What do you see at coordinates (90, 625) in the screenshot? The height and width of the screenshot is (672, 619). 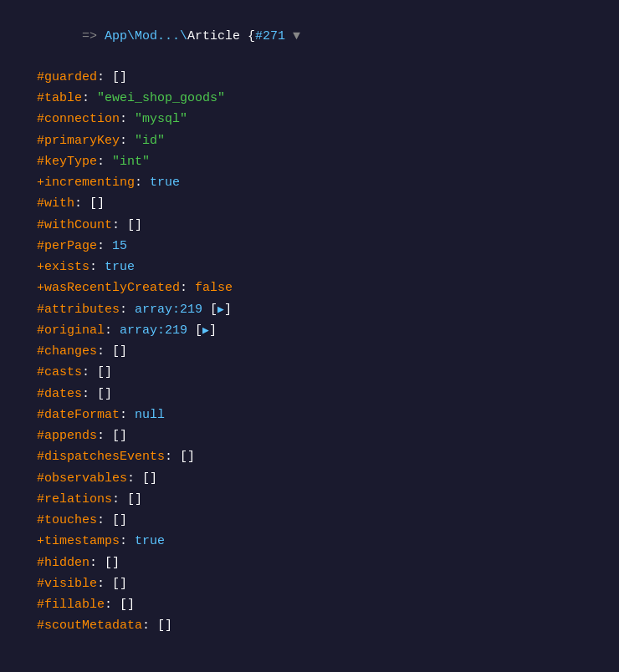 I see `prop-prefix: #scoutMetadata` at bounding box center [90, 625].